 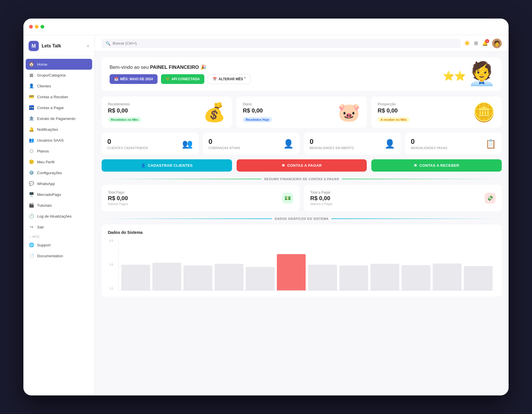 I want to click on sidebar-item-mercadopago: 🖥️ MercadoPago, so click(x=59, y=194).